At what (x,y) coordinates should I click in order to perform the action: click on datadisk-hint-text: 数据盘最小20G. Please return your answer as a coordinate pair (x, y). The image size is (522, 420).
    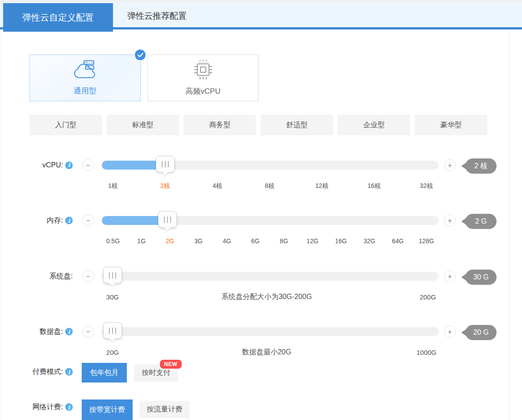
    Looking at the image, I should click on (267, 353).